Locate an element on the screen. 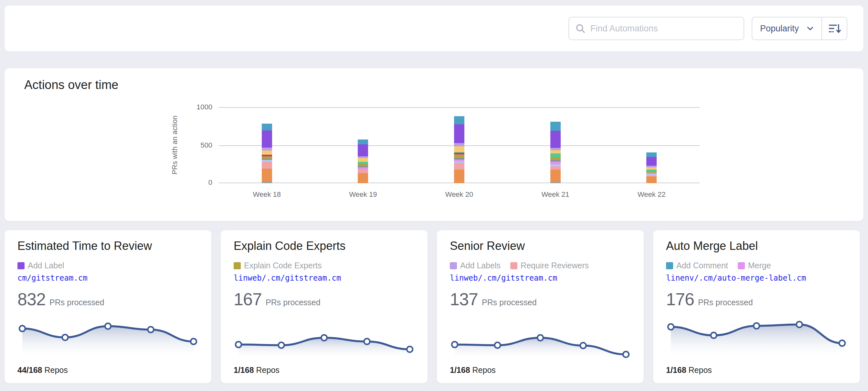 This screenshot has height=391, width=868. bar-segment-green is located at coordinates (555, 155).